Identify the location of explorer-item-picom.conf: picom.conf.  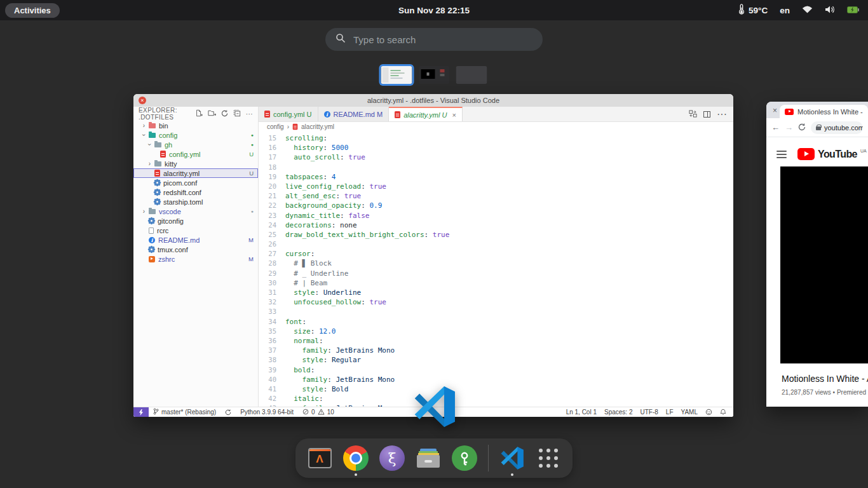
(196, 183).